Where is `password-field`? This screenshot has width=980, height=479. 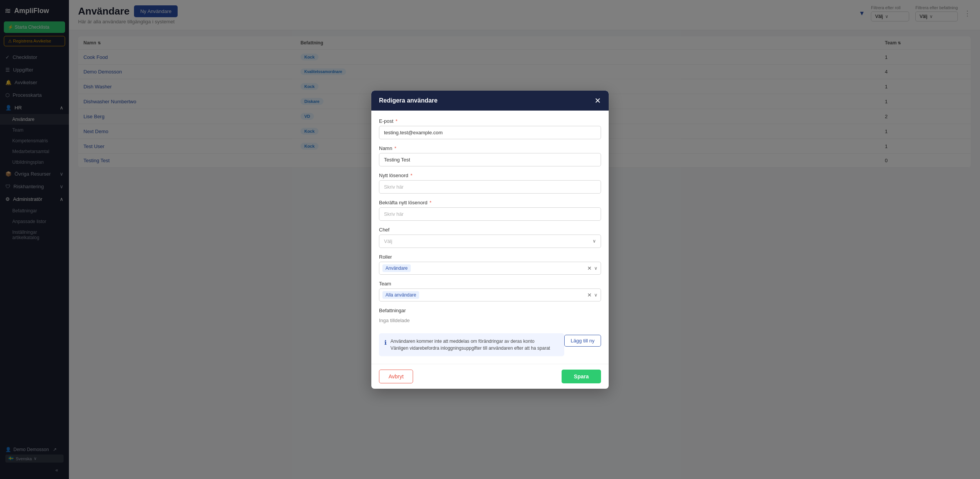
password-field is located at coordinates (490, 187).